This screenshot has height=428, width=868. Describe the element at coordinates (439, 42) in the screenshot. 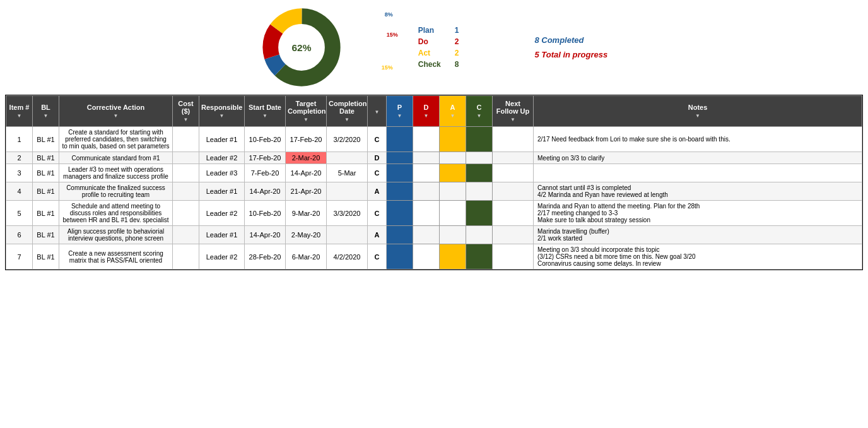

I see `legend-do: Do 2` at that location.